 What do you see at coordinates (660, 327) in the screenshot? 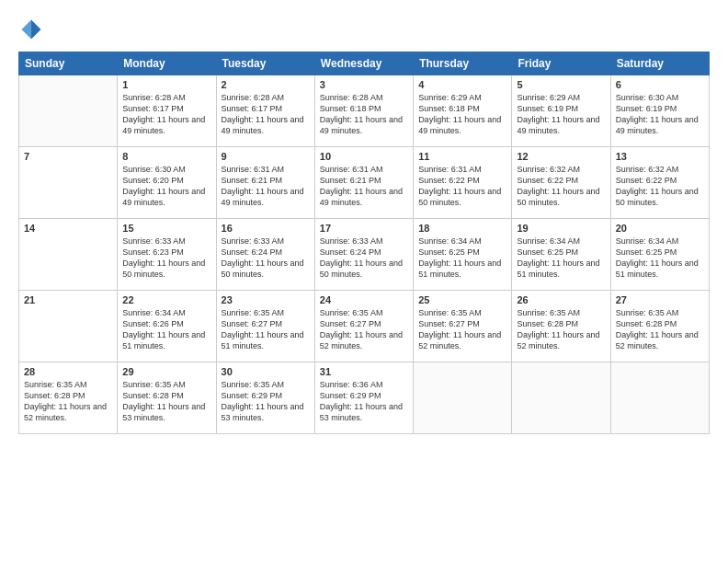
I see `calendar-cell: 27Sunrise: 6:35 AMSunset: 6:28 PMDayligh…` at bounding box center [660, 327].